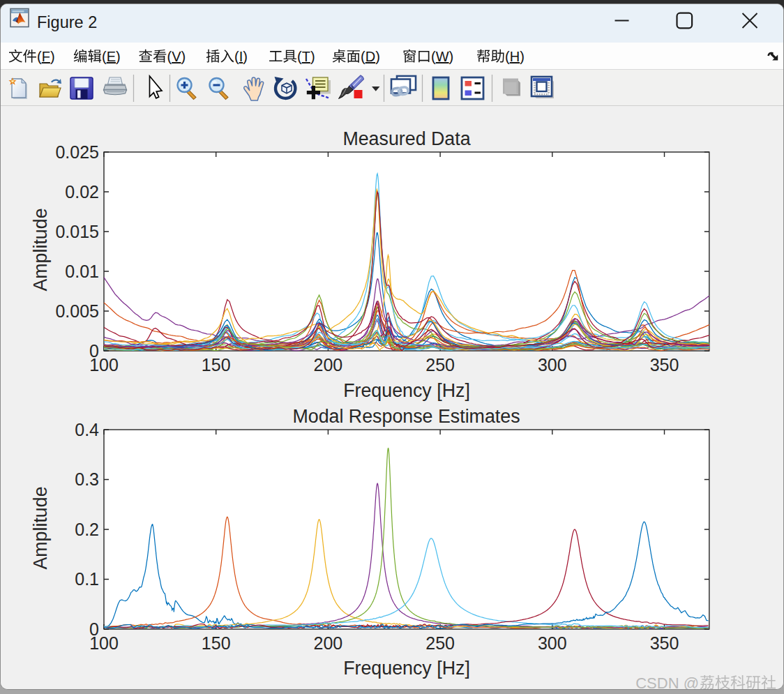 The image size is (784, 694). I want to click on svg-text: 0.1, so click(86, 579).